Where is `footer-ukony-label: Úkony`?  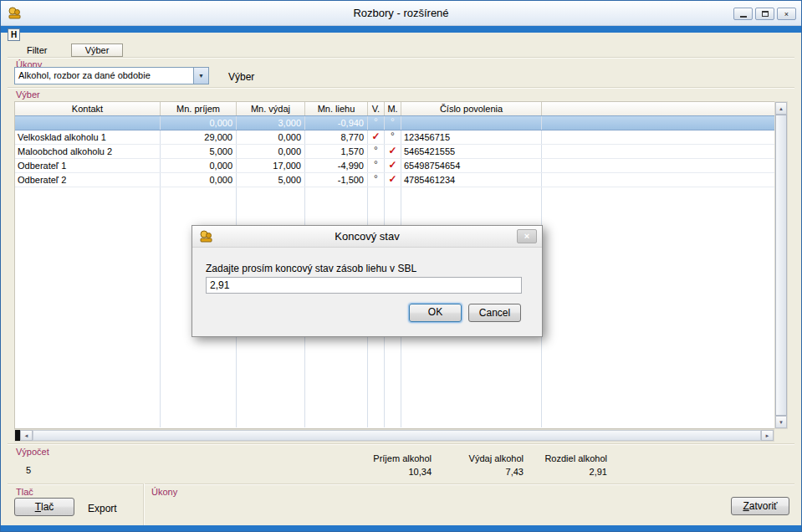
footer-ukony-label: Úkony is located at coordinates (164, 492).